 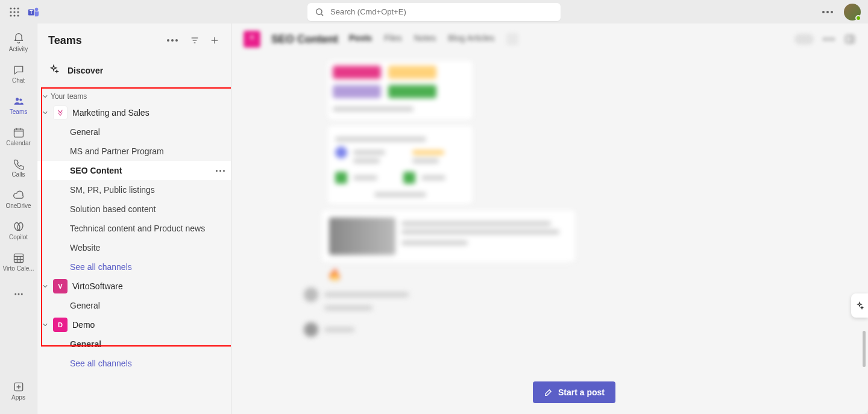 What do you see at coordinates (434, 12) in the screenshot?
I see `top-bar: T` at bounding box center [434, 12].